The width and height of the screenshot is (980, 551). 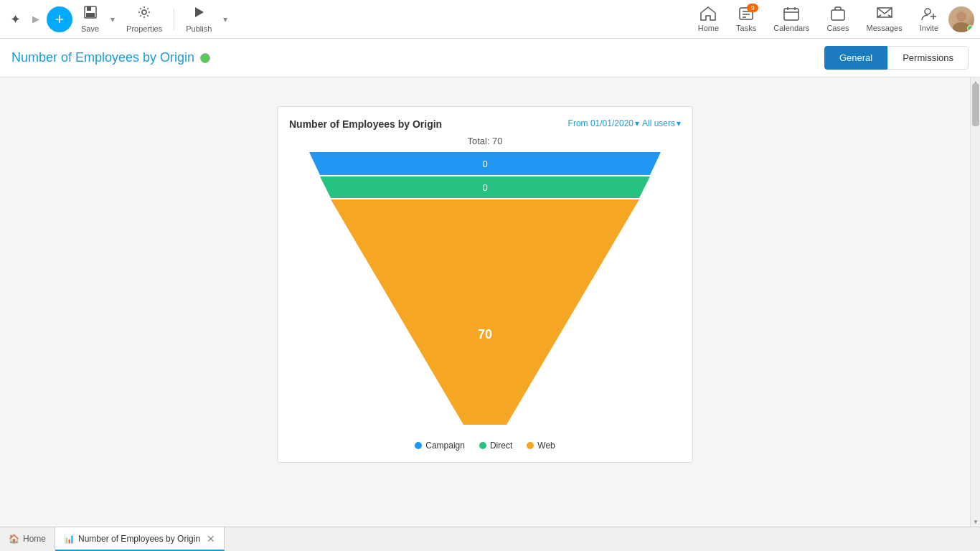 I want to click on tab-home-icon: 🏠, so click(x=14, y=539).